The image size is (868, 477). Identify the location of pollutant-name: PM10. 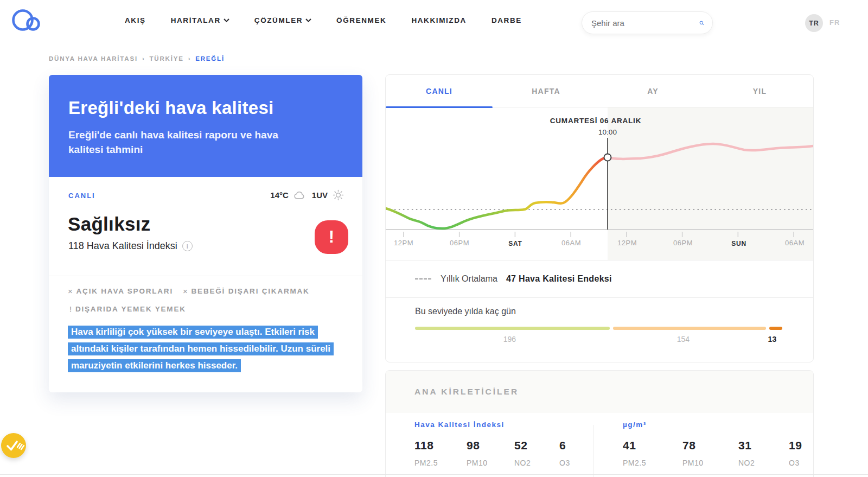
(477, 463).